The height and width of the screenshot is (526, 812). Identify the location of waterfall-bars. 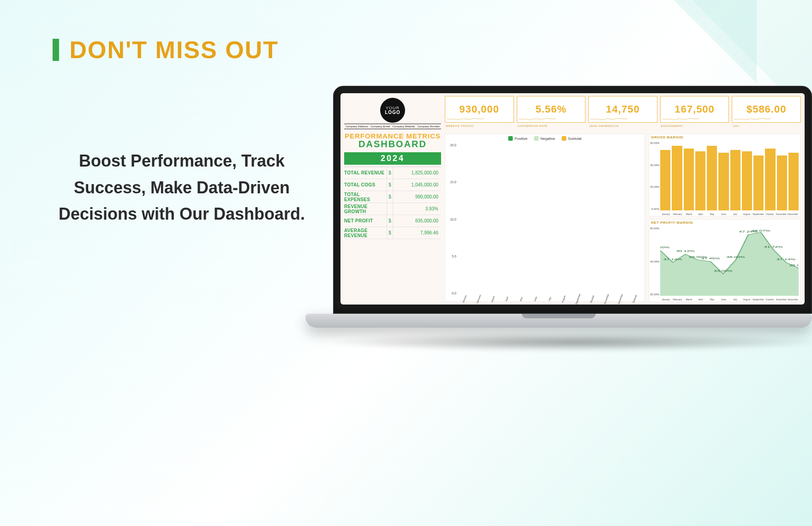
(549, 219).